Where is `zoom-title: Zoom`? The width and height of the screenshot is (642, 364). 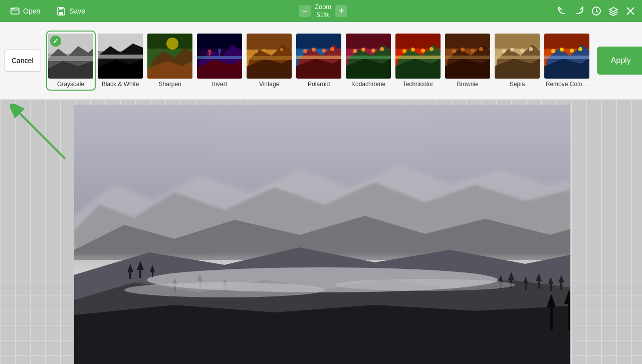
zoom-title: Zoom is located at coordinates (323, 7).